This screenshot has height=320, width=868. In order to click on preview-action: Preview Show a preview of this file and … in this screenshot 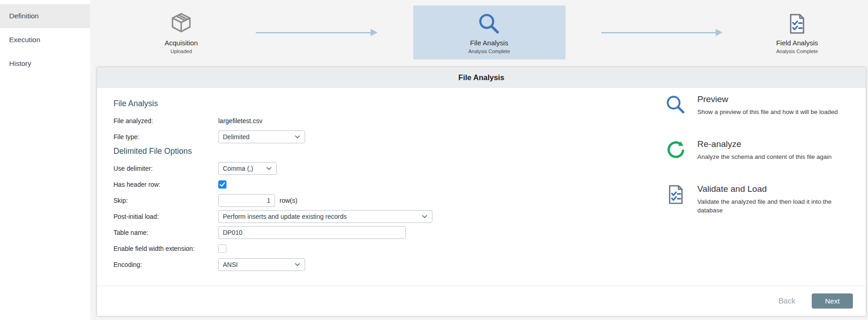, I will do `click(765, 105)`.